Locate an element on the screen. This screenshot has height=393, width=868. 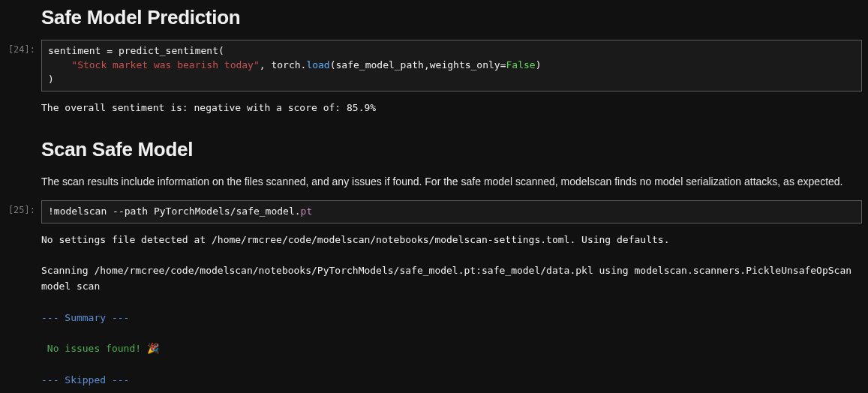
output-no-issues: No issues found! 🎉 is located at coordinates (101, 348).